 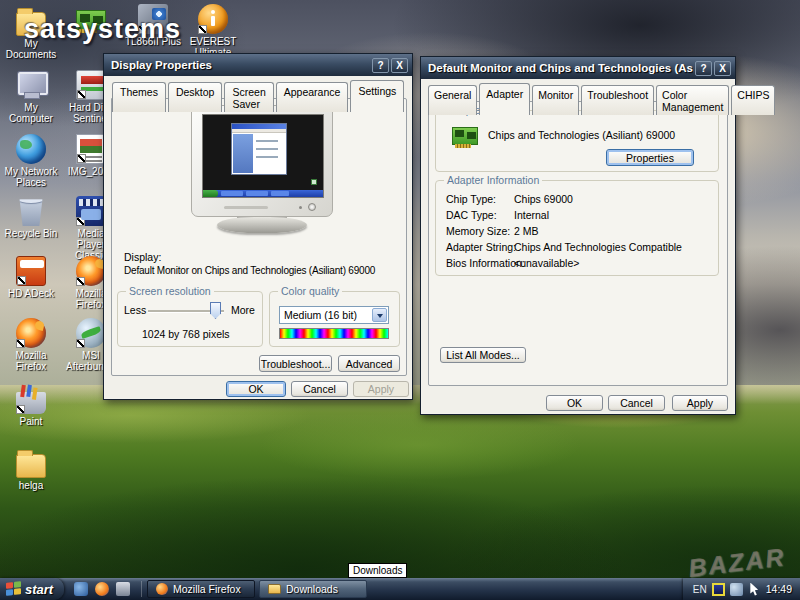 What do you see at coordinates (312, 97) in the screenshot?
I see `tab-appearance: Appearance` at bounding box center [312, 97].